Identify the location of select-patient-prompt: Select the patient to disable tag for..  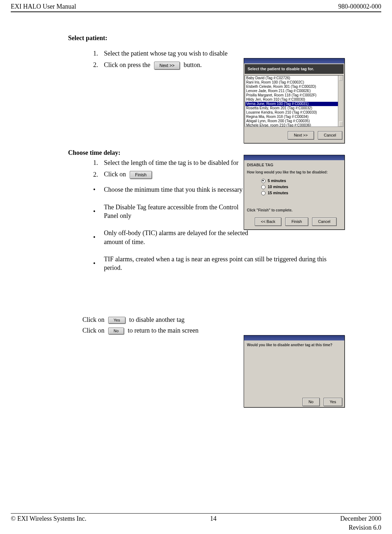
(294, 69).